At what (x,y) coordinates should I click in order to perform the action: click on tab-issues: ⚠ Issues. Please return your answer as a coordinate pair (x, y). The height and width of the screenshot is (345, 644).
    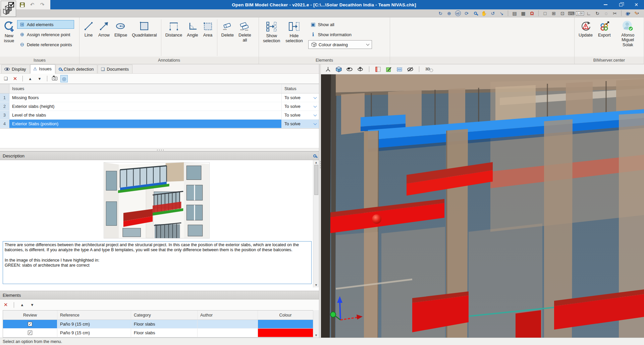
    Looking at the image, I should click on (43, 69).